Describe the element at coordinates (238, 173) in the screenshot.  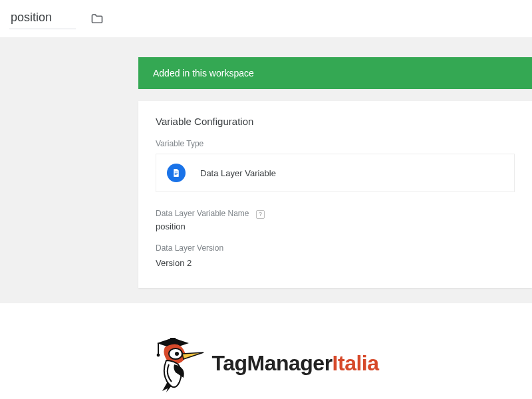
I see `variable-type-name: Data Layer Variable` at that location.